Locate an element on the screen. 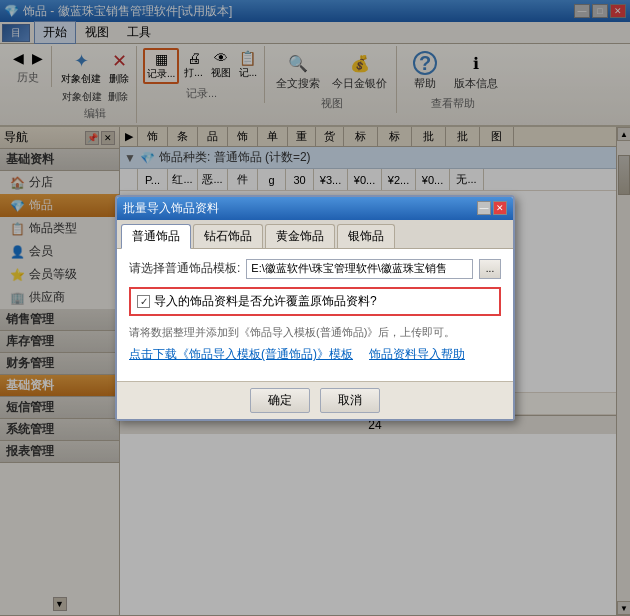 This screenshot has width=630, height=616. cancel-button: 取消 is located at coordinates (350, 400).